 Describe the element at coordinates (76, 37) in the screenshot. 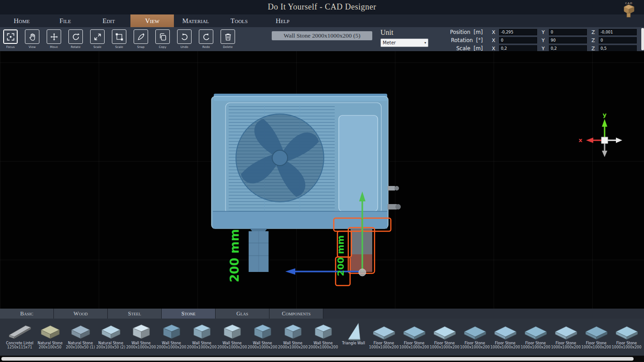

I see `rotate-icon` at that location.